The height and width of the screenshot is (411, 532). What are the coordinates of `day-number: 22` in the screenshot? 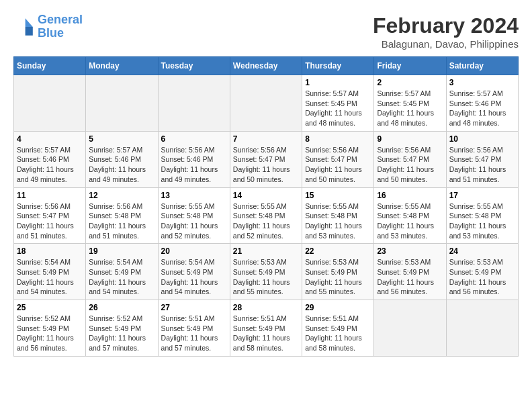 It's located at (338, 251).